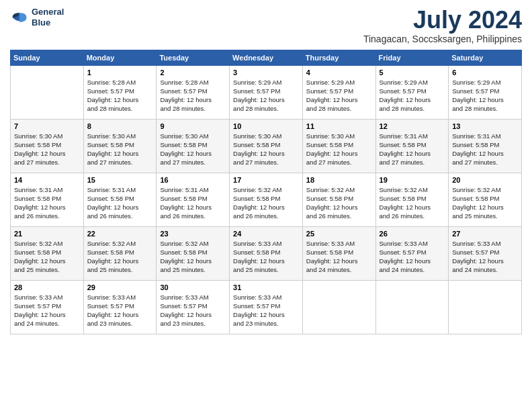 The height and width of the screenshot is (411, 532). Describe the element at coordinates (412, 73) in the screenshot. I see `day-number: 5` at that location.